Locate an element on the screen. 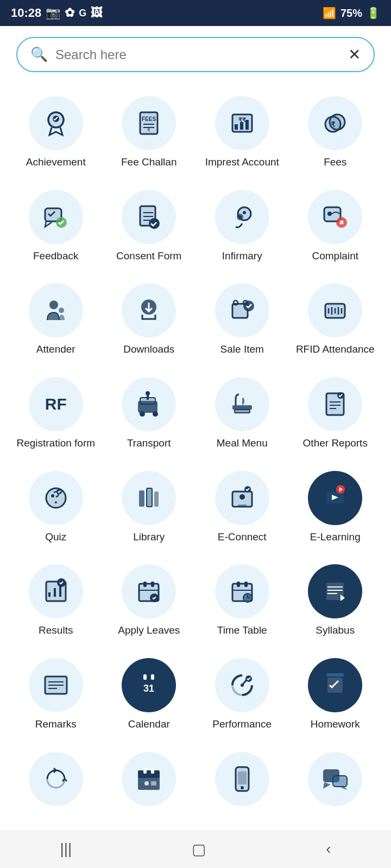 Image resolution: width=391 pixels, height=868 pixels. status-icons: 📶 75% 🔋 is located at coordinates (351, 13).